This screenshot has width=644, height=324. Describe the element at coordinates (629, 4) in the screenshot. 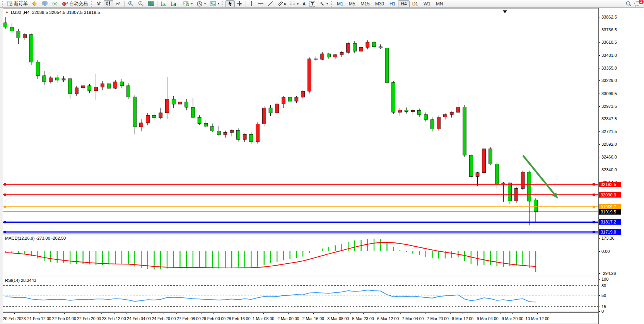

I see `search-icon` at that location.